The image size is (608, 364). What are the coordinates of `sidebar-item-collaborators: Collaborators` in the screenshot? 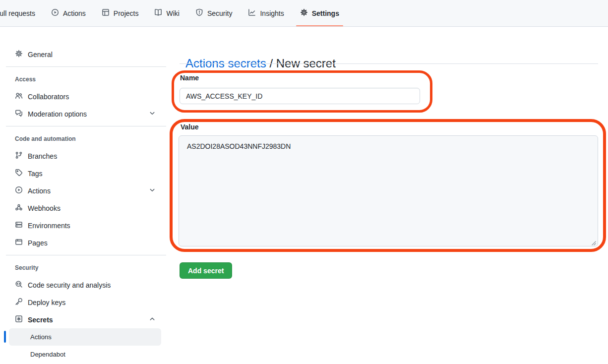 It's located at (86, 96).